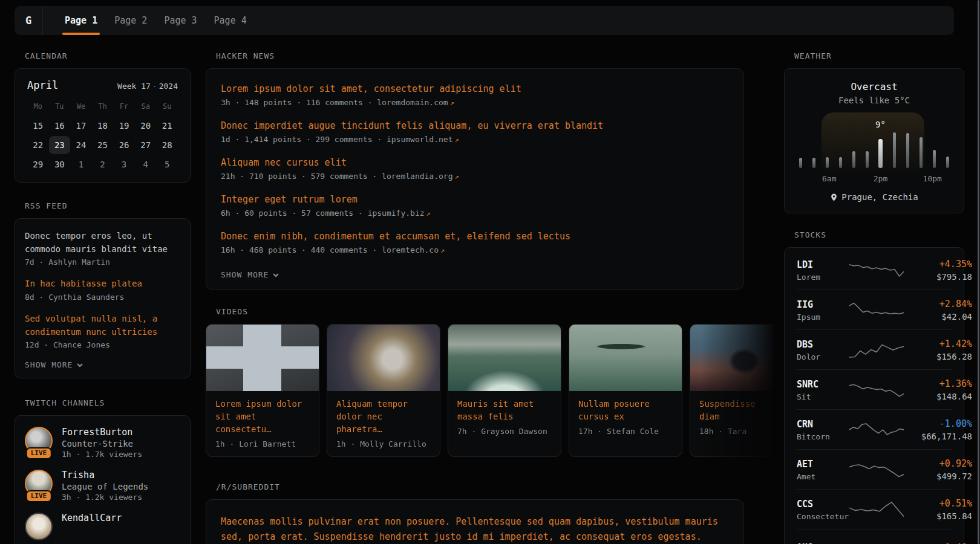 The height and width of the screenshot is (544, 980). I want to click on calendar-day: 21, so click(167, 126).